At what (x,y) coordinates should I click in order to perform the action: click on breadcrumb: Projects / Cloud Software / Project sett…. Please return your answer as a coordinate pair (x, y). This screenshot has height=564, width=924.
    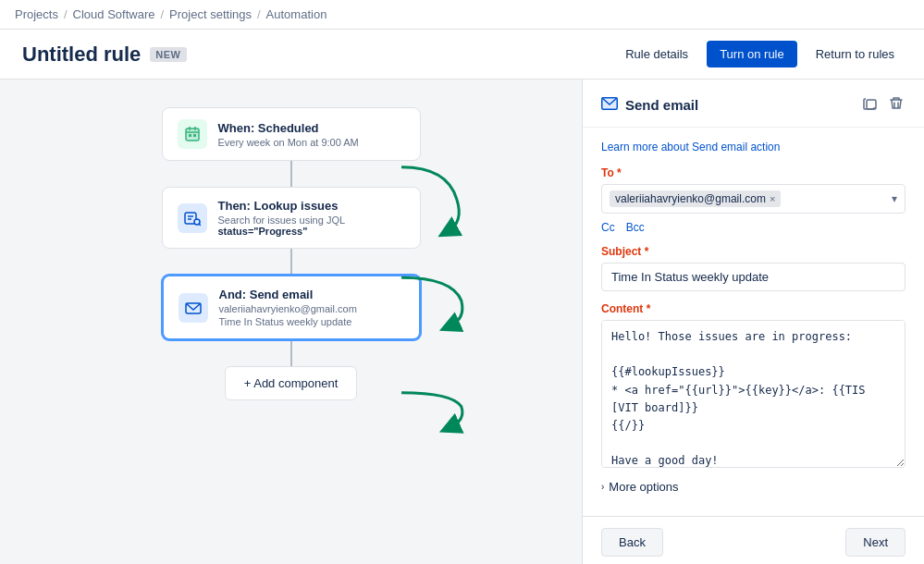
    Looking at the image, I should click on (462, 15).